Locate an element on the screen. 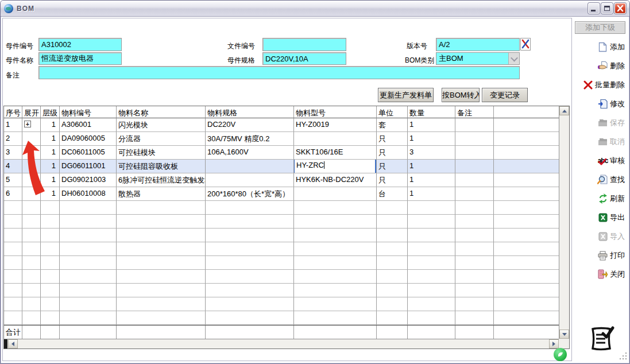 The height and width of the screenshot is (364, 630). cell-name: 散热器 is located at coordinates (161, 194).